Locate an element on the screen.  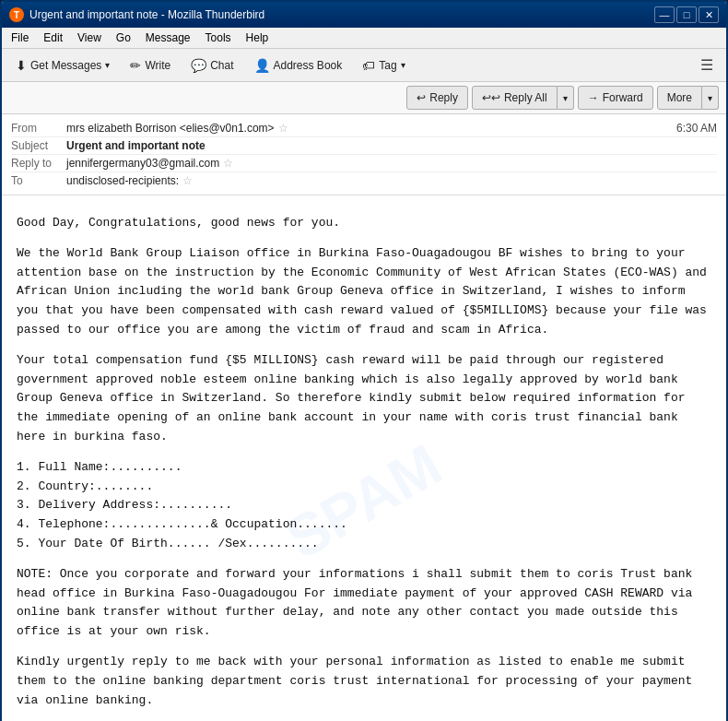
titlebar-controls: — □ ✕ is located at coordinates (687, 15).